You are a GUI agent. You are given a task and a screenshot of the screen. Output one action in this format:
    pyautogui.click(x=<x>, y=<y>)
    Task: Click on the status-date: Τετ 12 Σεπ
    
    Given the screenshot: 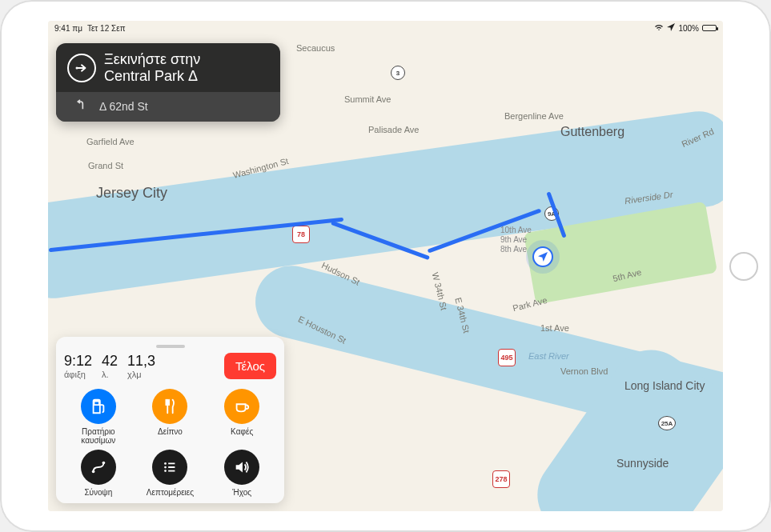 What is the action you would take?
    pyautogui.click(x=106, y=29)
    